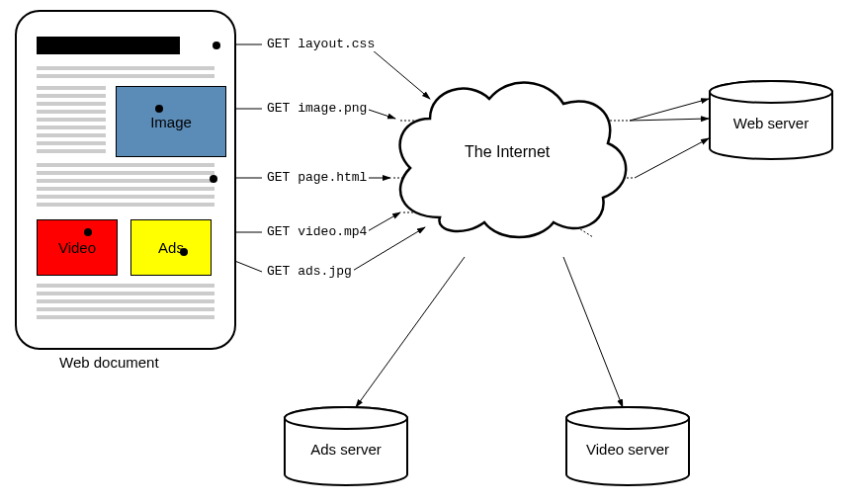  Describe the element at coordinates (171, 123) in the screenshot. I see `image-label: Image` at that location.